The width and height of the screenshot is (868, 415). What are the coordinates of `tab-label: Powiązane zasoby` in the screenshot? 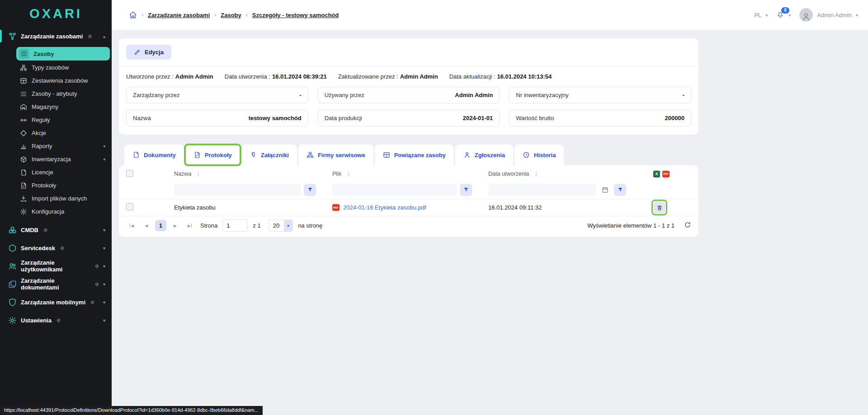 It's located at (420, 155).